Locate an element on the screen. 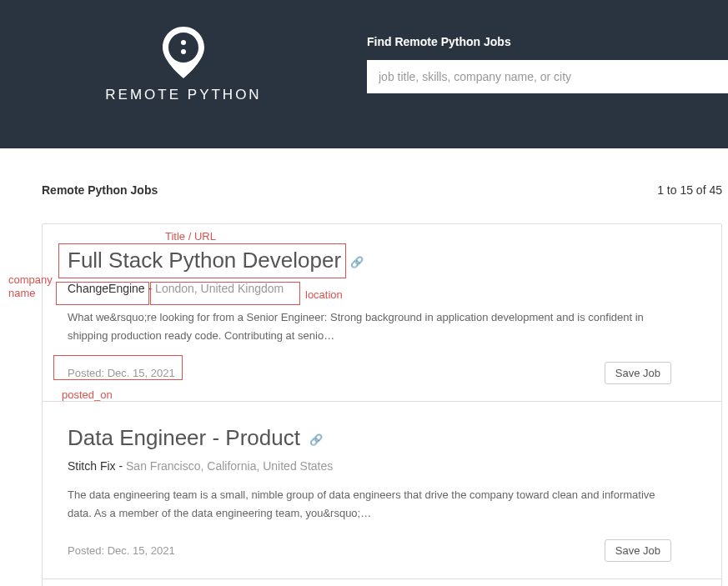 Image resolution: width=728 pixels, height=586 pixels. job-subline: ChangeEngine - London, United Kingdom is located at coordinates (369, 288).